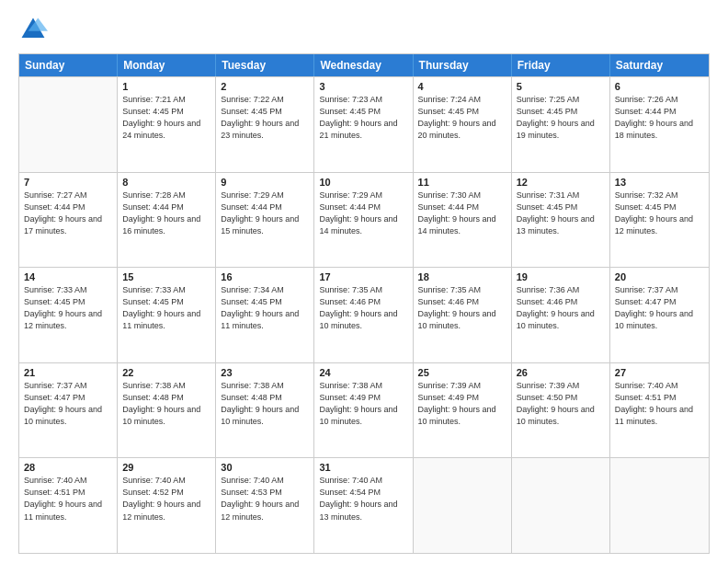 Image resolution: width=728 pixels, height=563 pixels. I want to click on cal-cell: 28Sunrise: 7:40 AMSunset: 4:51 PMDayligh…, so click(68, 506).